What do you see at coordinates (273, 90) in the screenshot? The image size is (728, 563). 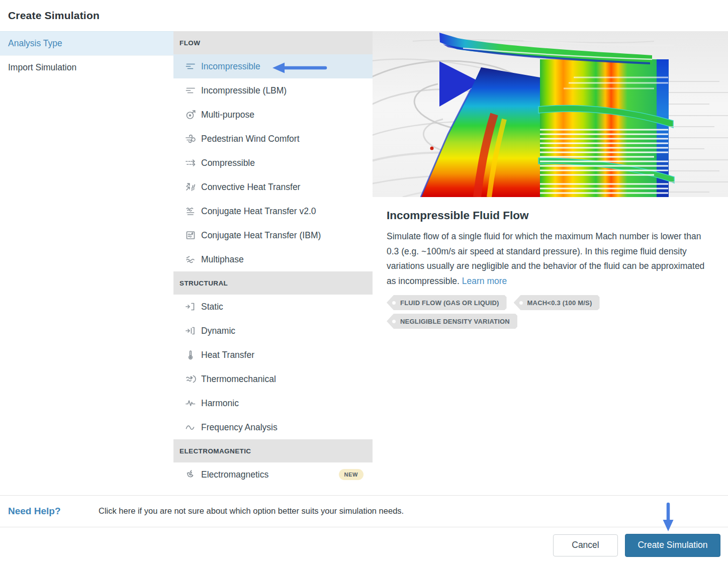 I see `analysis-type-item-incompressible-lbm-: Incompressible (LBM)` at bounding box center [273, 90].